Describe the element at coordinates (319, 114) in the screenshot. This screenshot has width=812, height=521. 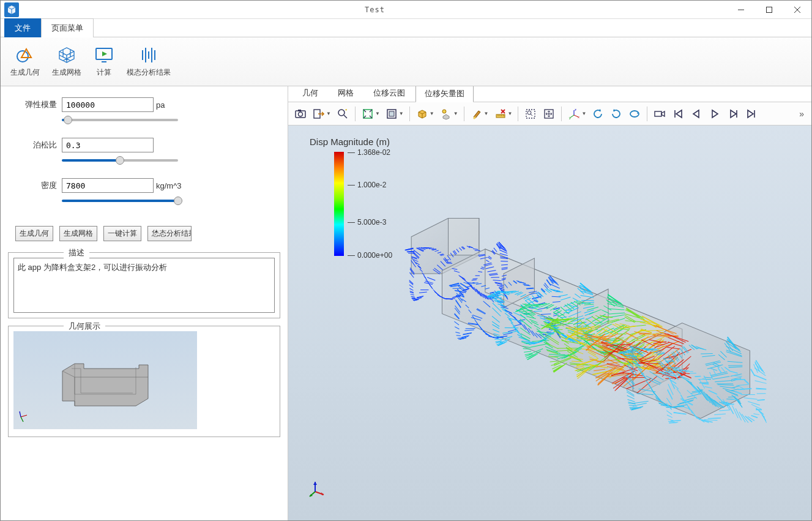
I see `export-icon` at that location.